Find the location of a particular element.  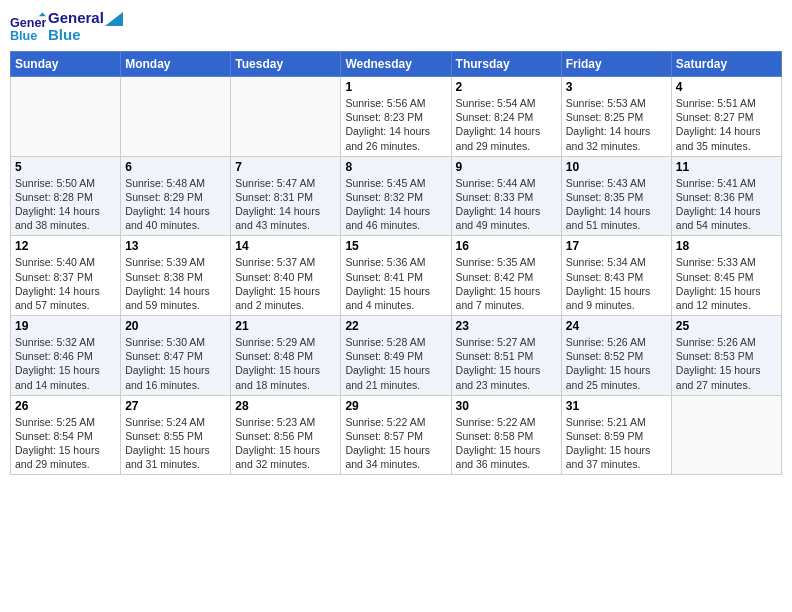

logo: General Blue General Blue is located at coordinates (66, 26).